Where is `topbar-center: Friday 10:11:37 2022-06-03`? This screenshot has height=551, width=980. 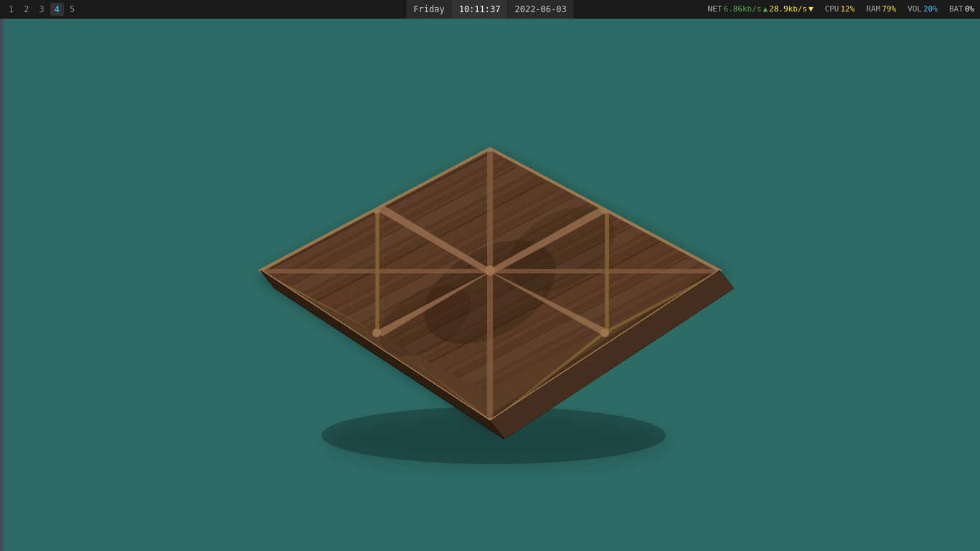
topbar-center: Friday 10:11:37 2022-06-03 is located at coordinates (489, 9).